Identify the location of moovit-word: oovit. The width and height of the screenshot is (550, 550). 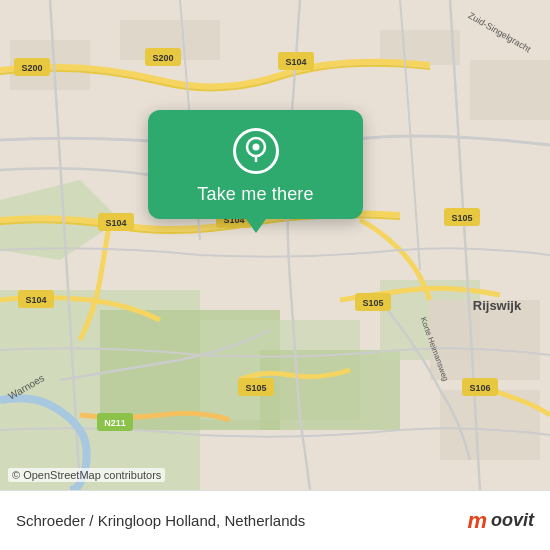
(512, 520).